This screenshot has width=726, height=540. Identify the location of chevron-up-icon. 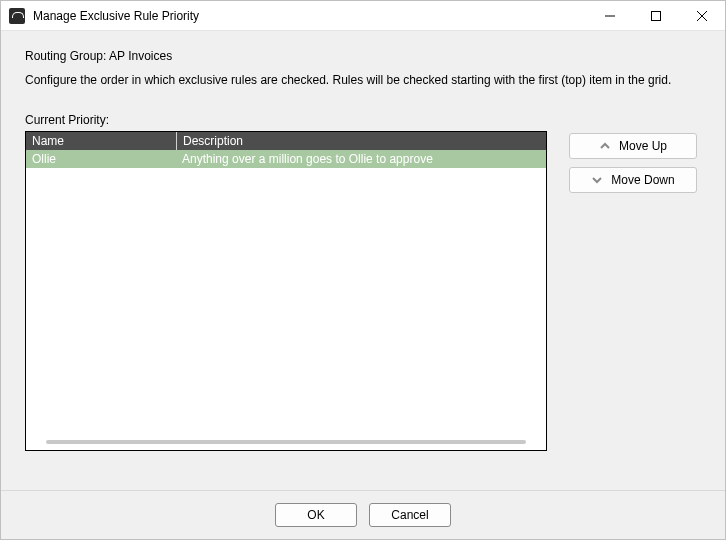
(605, 146).